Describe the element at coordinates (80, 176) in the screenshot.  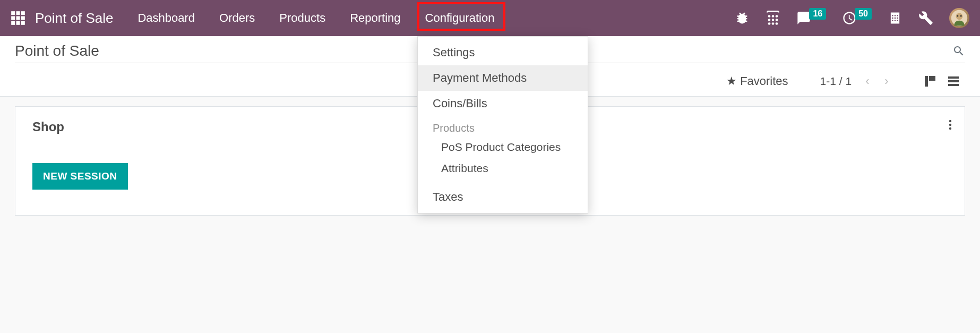
I see `new-session-button: NEW SESSION` at that location.